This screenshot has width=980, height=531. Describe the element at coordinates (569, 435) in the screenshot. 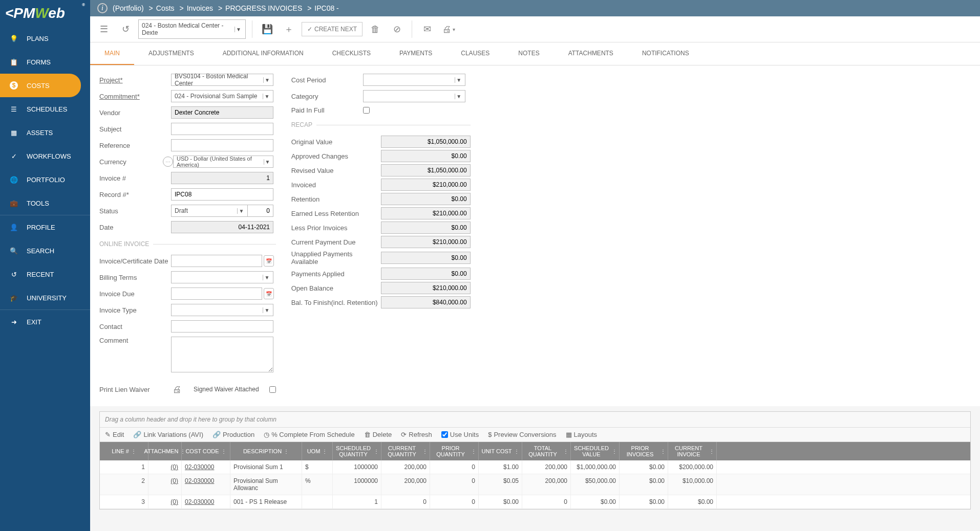

I see `grid-icon: ▦` at that location.